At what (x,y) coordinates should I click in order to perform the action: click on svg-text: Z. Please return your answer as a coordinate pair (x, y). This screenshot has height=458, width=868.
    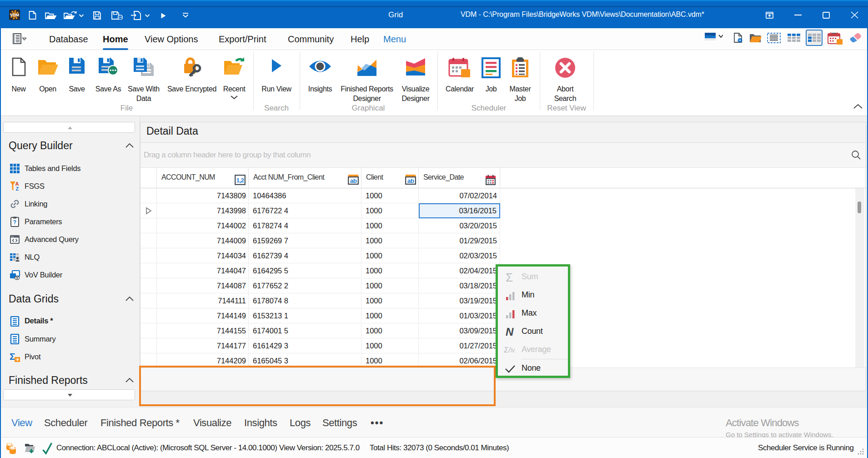
    Looking at the image, I should click on (17, 189).